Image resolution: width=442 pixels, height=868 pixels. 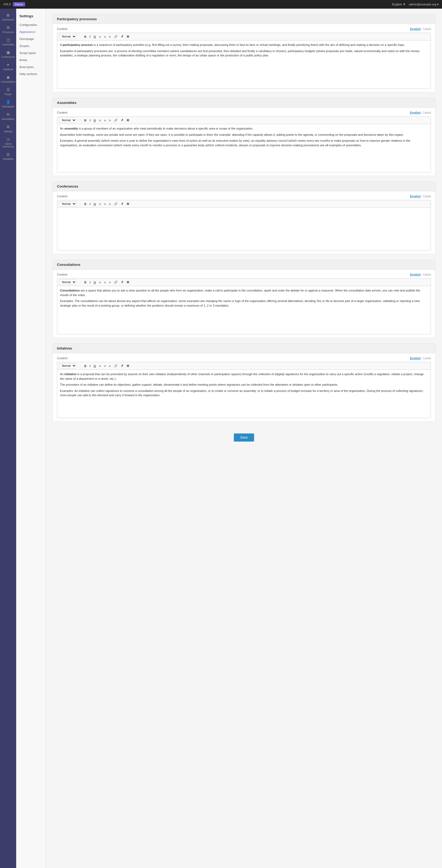 What do you see at coordinates (100, 282) in the screenshot?
I see `list-btn-consultations: ≡` at bounding box center [100, 282].